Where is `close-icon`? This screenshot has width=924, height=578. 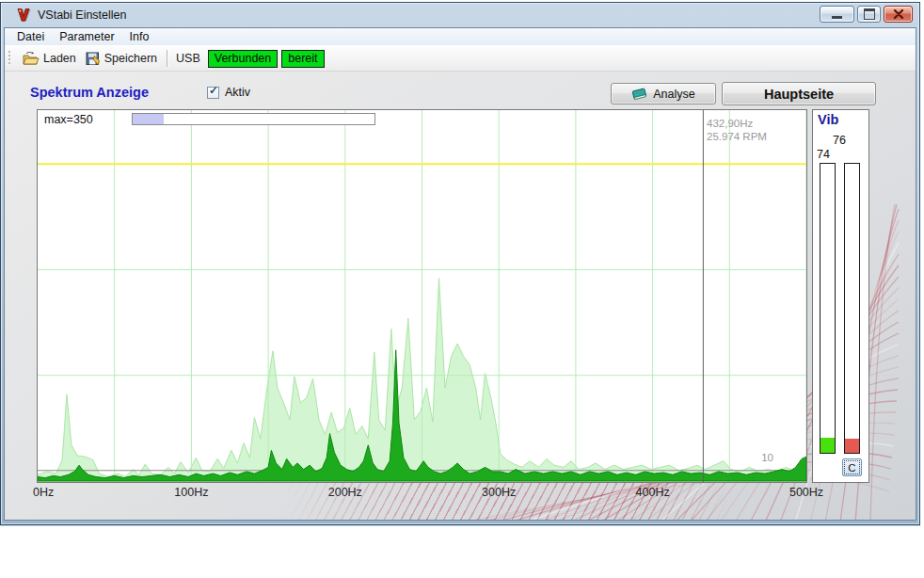 close-icon is located at coordinates (899, 14).